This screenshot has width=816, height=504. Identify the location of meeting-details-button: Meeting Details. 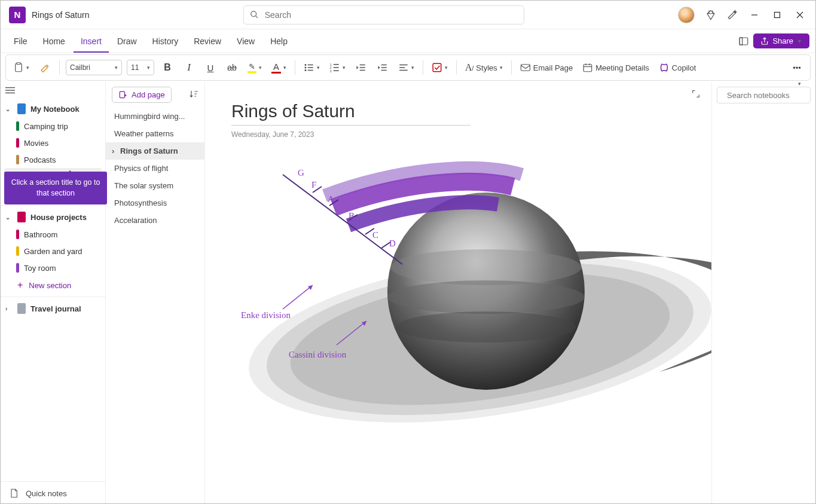
(616, 68).